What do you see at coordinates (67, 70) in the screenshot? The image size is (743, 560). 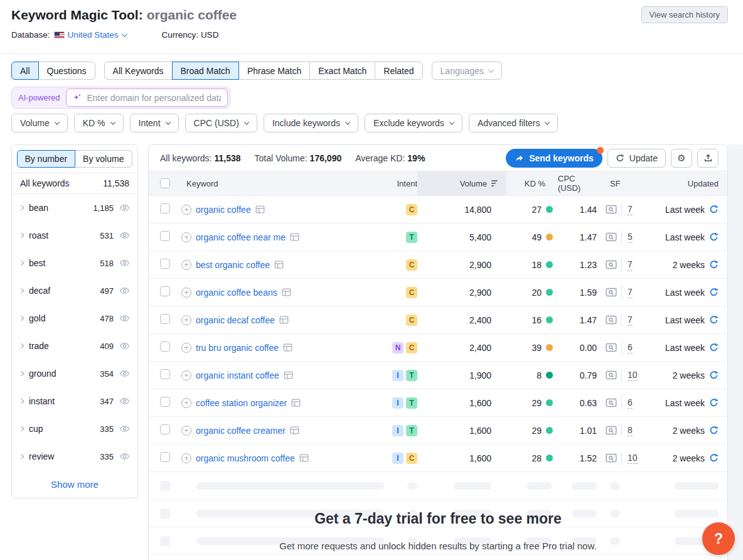 I see `tab-questions: Questions` at bounding box center [67, 70].